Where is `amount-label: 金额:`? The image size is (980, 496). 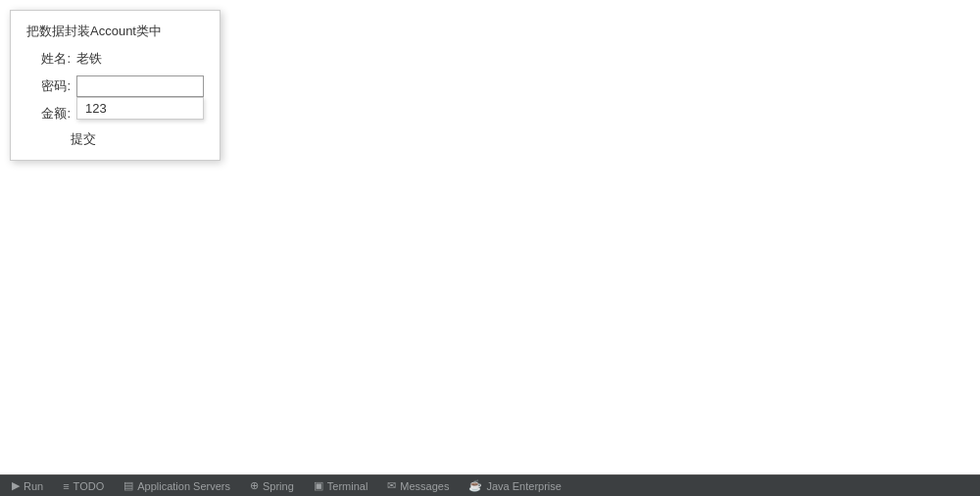 amount-label: 金额: is located at coordinates (49, 114).